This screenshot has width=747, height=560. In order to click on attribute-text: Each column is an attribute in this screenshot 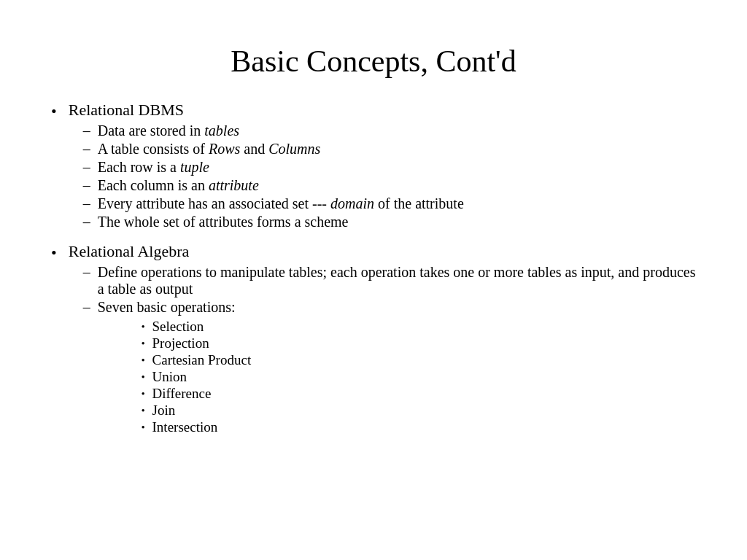, I will do `click(281, 185)`.